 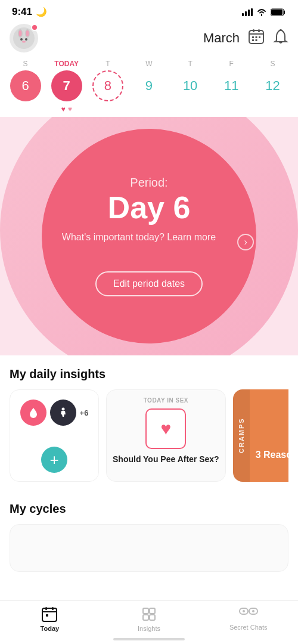 What do you see at coordinates (42, 12) in the screenshot?
I see `moon-icon: 🌙` at bounding box center [42, 12].